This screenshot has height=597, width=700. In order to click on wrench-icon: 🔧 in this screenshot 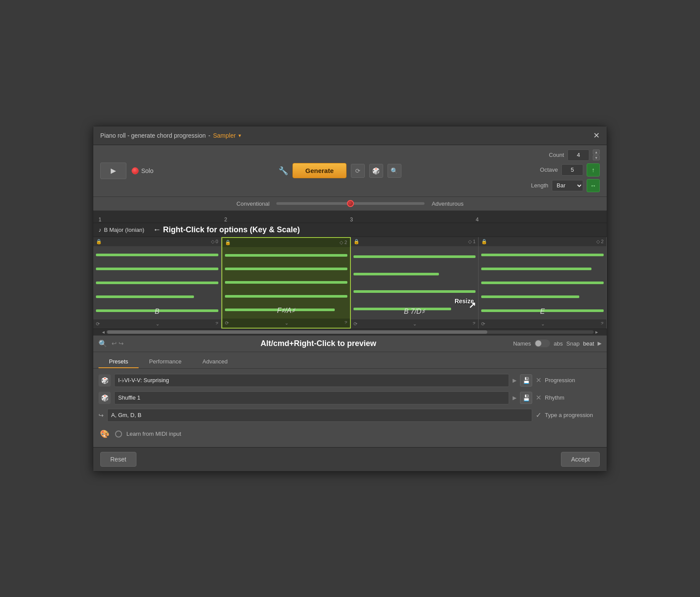, I will do `click(283, 171)`.